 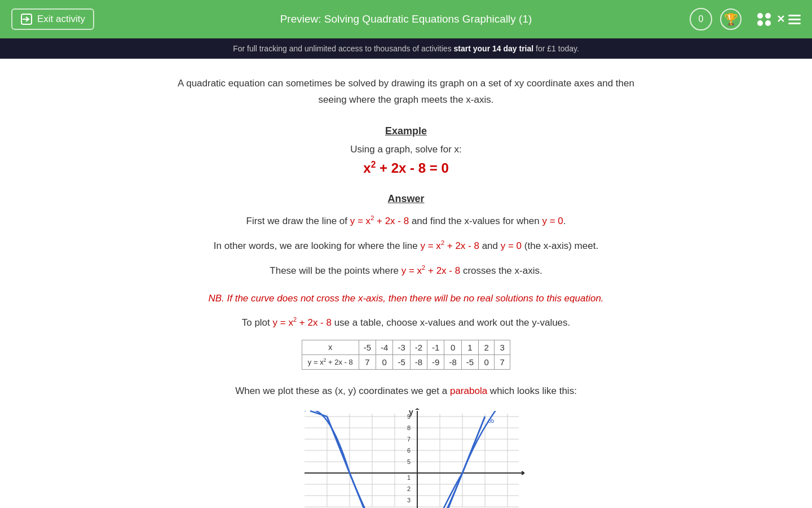 What do you see at coordinates (453, 347) in the screenshot?
I see `x-val-6: 0` at bounding box center [453, 347].